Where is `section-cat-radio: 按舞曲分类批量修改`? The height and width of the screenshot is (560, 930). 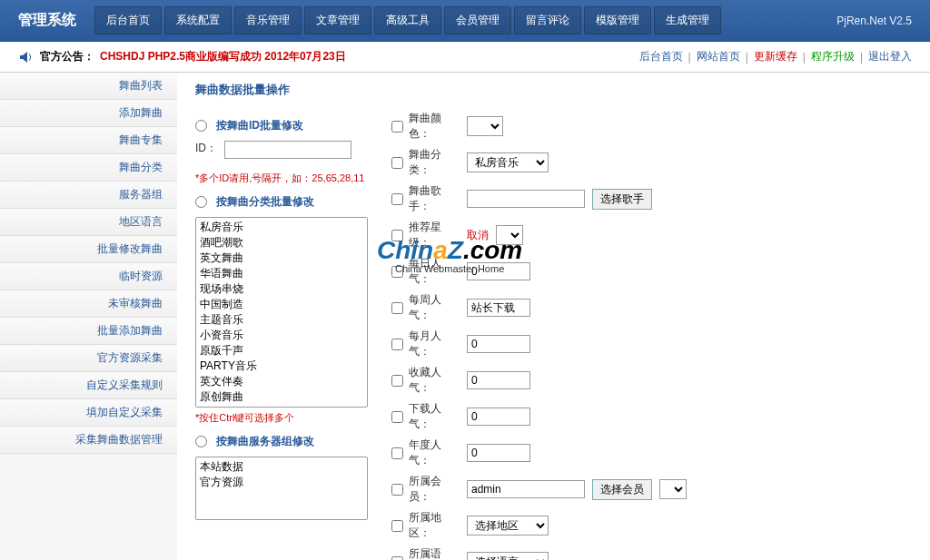
section-cat-radio: 按舞曲分类批量修改 is located at coordinates (286, 201).